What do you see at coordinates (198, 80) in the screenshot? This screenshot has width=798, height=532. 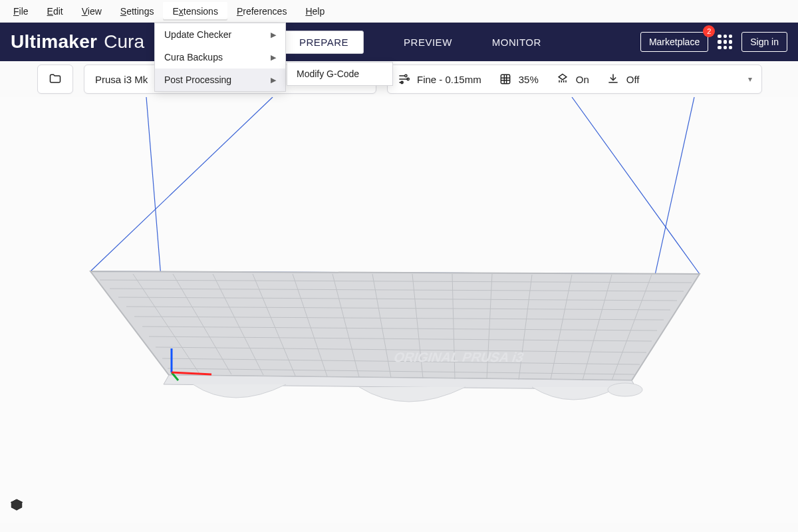 I see `menu-item-label: Post Processing` at bounding box center [198, 80].